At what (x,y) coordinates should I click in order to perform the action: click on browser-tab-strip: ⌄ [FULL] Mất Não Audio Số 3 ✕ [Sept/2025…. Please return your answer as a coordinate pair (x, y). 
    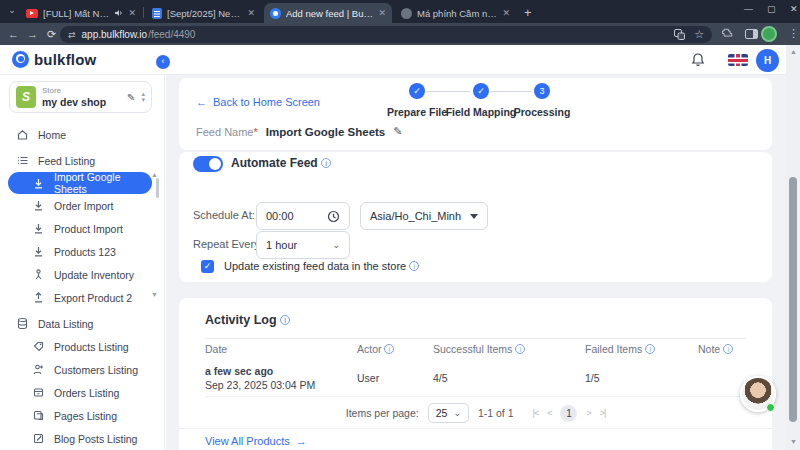
    Looking at the image, I should click on (400, 12).